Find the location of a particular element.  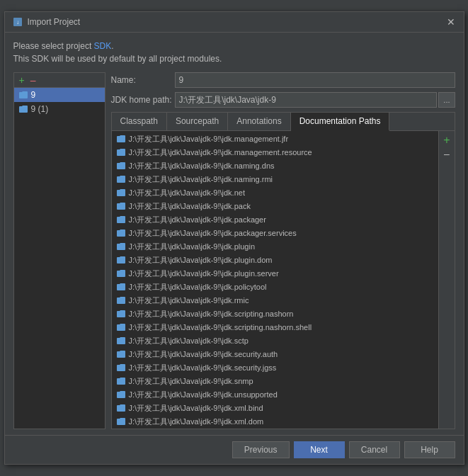

tab-annotations: Annotations is located at coordinates (259, 122).